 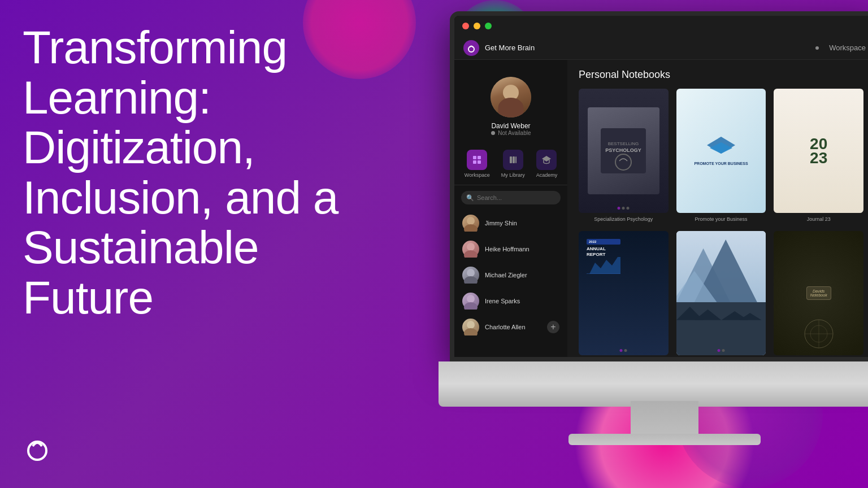 What do you see at coordinates (624, 350) in the screenshot?
I see `annual-progress` at bounding box center [624, 350].